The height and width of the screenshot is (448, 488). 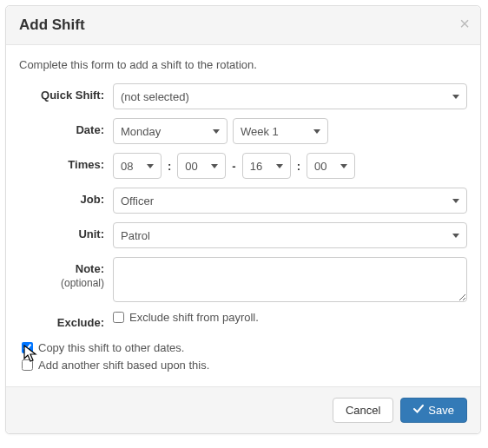 I want to click on label-times: Times:, so click(x=66, y=161).